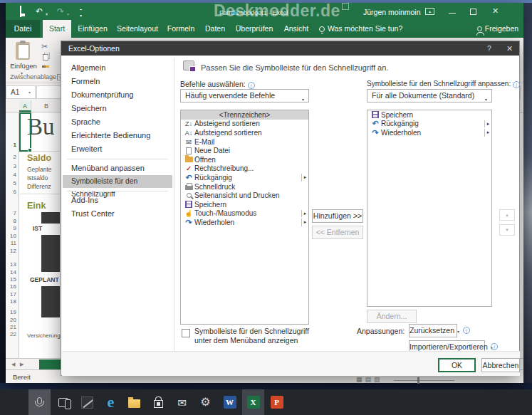  What do you see at coordinates (30, 93) in the screenshot?
I see `name-box-dropdown-icon: ▾` at bounding box center [30, 93].